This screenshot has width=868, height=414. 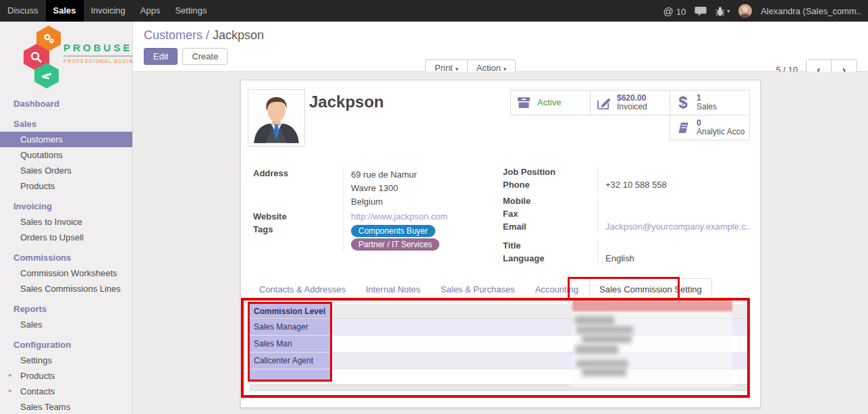 What do you see at coordinates (652, 306) in the screenshot?
I see `redacted-header-highlight` at bounding box center [652, 306].